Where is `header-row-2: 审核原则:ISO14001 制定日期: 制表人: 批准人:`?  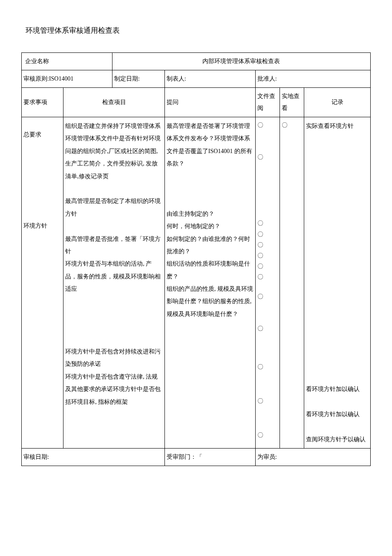 header-row-2: 审核原则:ISO14001 制定日期: 制表人: 批准人: is located at coordinates (196, 79).